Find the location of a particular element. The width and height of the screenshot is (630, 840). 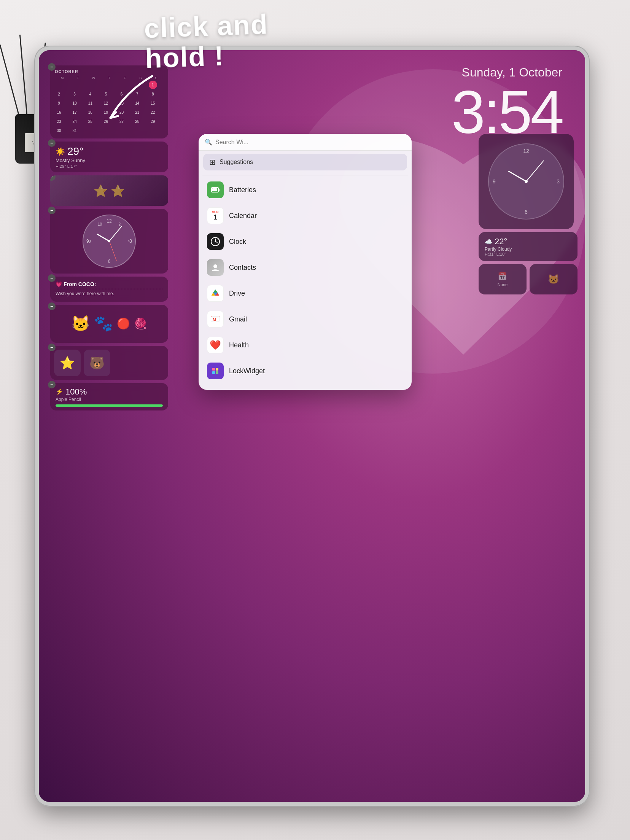

preview-second-small-widget: 🐱 is located at coordinates (554, 279).